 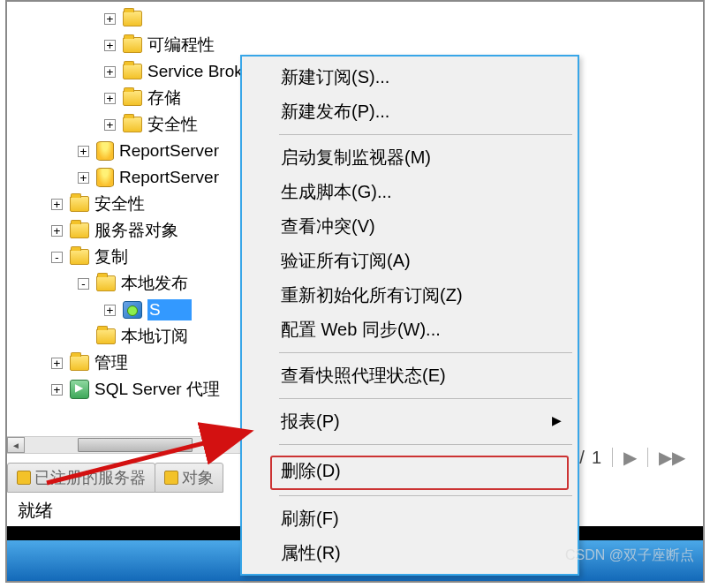 I want to click on menu-item-label: 重新初始化所有订阅(Z), so click(x=372, y=295).